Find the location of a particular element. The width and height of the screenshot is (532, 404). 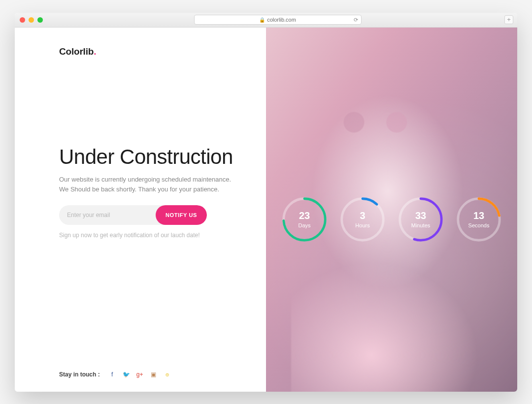

notify-button: NOTIFY US is located at coordinates (181, 215).